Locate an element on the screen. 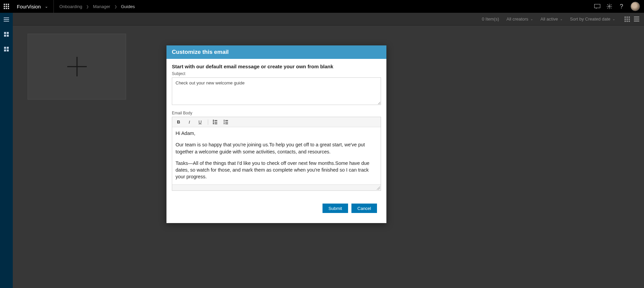 This screenshot has height=288, width=644. breadcrumb-item-current: Guides is located at coordinates (128, 7).